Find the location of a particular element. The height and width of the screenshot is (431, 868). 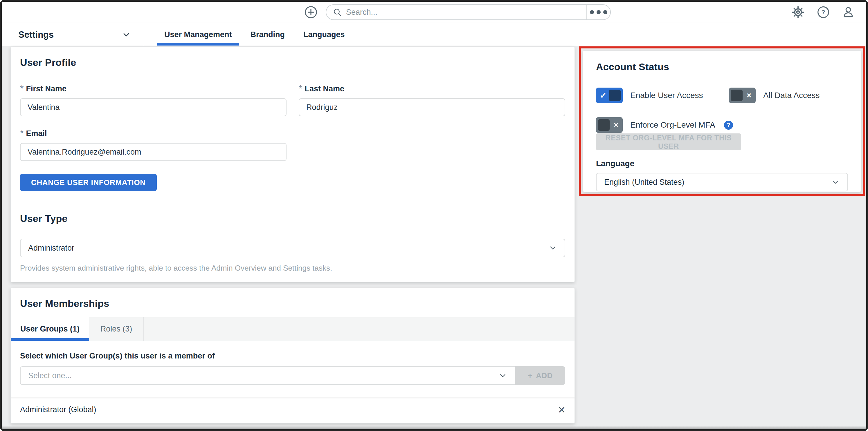

account-status-title: Account Status is located at coordinates (722, 67).